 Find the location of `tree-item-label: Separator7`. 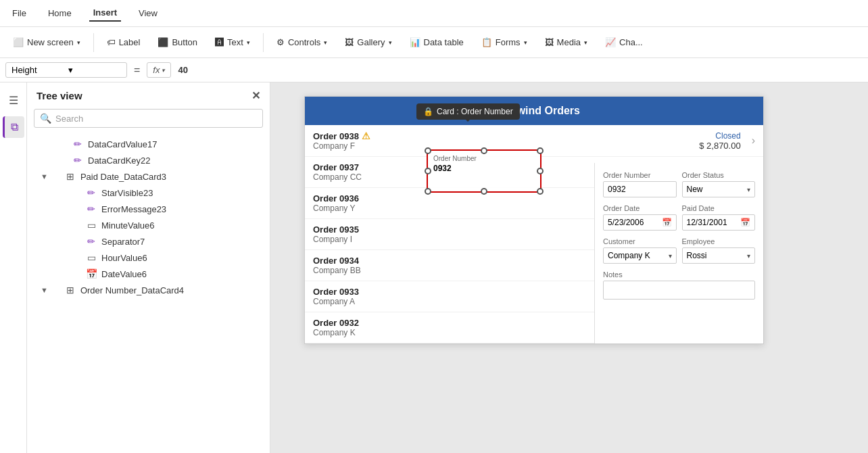

tree-item-label: Separator7 is located at coordinates (123, 242).